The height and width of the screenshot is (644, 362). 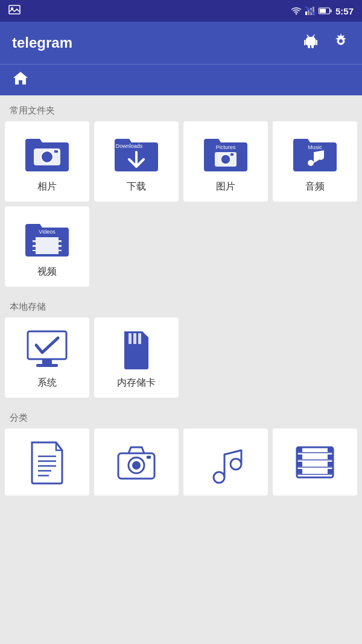 What do you see at coordinates (322, 11) in the screenshot?
I see `status-icons: 5:57` at bounding box center [322, 11].